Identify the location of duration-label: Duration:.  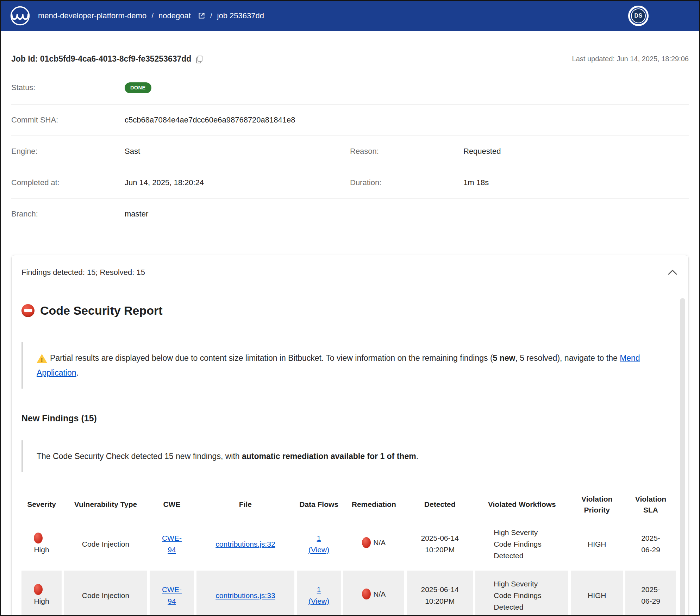
(407, 183).